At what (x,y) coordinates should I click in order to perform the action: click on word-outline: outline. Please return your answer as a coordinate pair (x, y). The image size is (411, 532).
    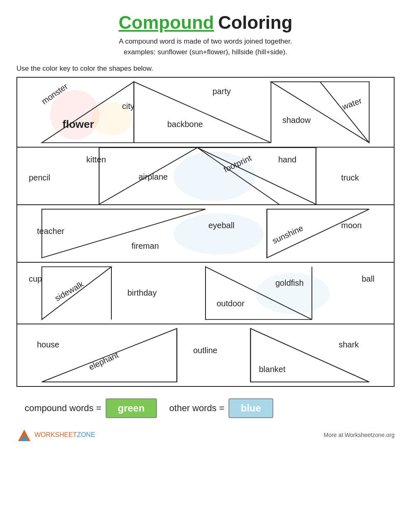
    Looking at the image, I should click on (206, 350).